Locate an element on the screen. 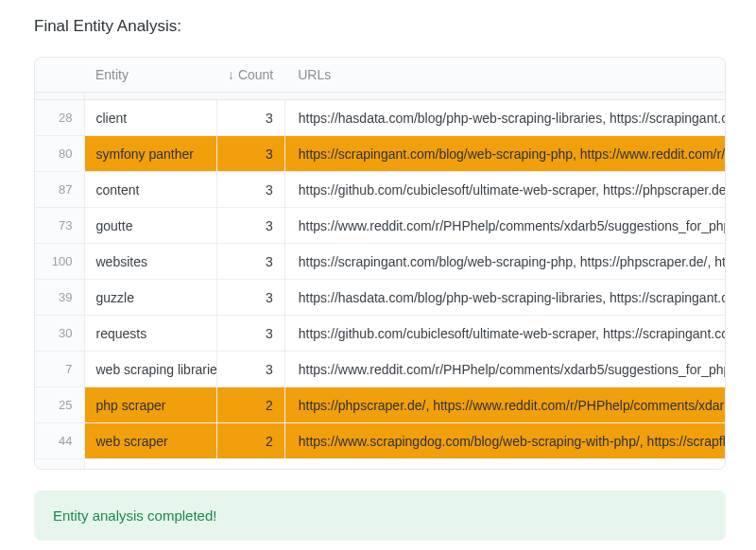 This screenshot has height=550, width=756. col-header-entity: Entity is located at coordinates (150, 76).